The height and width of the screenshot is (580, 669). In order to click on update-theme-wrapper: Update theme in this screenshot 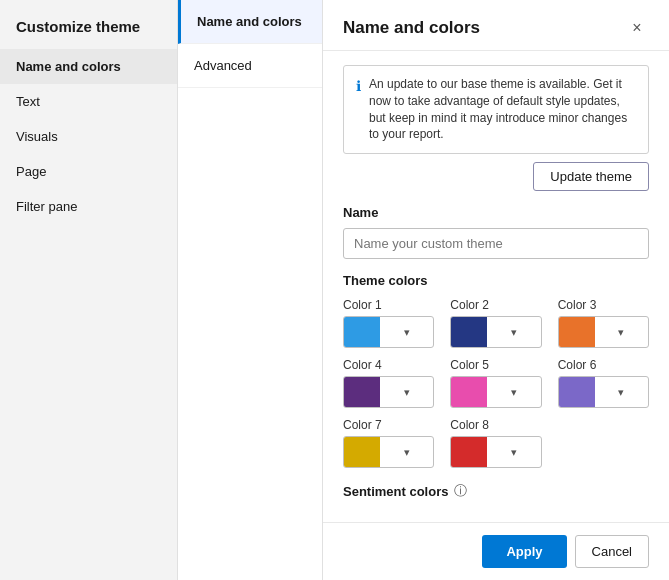, I will do `click(496, 176)`.